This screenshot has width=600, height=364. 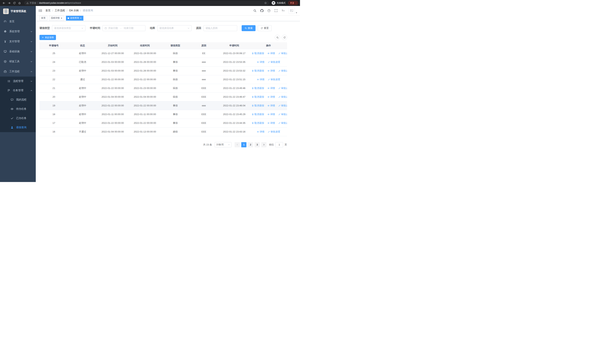 I want to click on breadcrumb-item: OA 示例, so click(x=74, y=11).